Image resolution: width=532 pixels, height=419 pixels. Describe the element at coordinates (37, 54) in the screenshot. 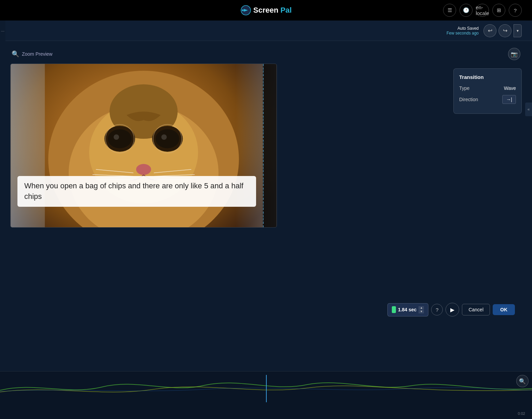

I see `preview-title-text: Zoom Preview` at that location.